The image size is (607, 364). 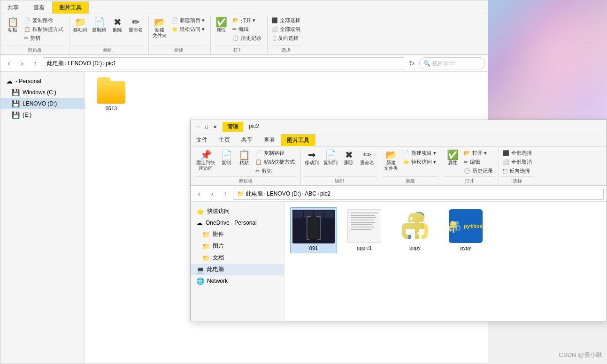 I want to click on fg-tab-home: 主页, so click(x=224, y=140).